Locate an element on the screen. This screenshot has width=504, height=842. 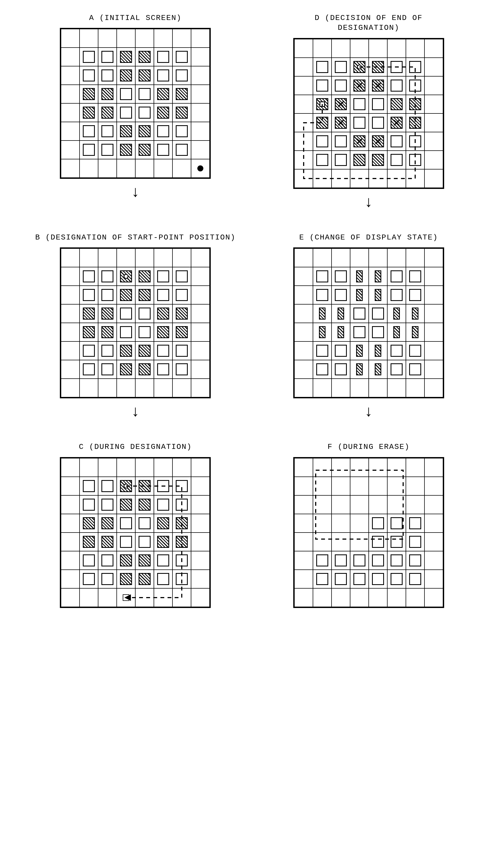
grid-B is located at coordinates (135, 323).